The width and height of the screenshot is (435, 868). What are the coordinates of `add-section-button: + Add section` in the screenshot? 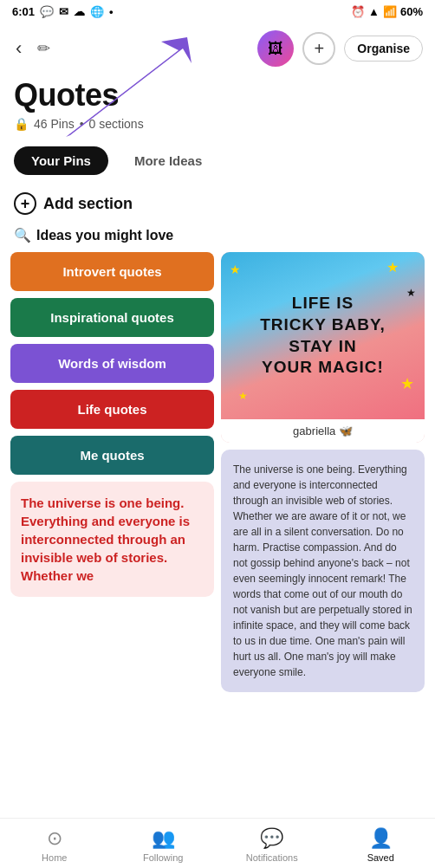 It's located at (218, 204).